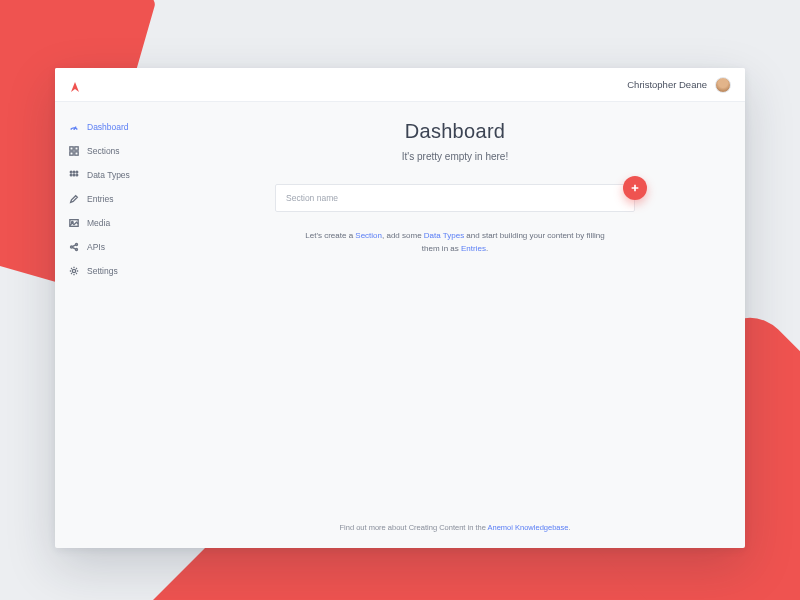 The width and height of the screenshot is (800, 600). What do you see at coordinates (414, 528) in the screenshot?
I see `footer-segment: Find out more about Creating Content in …` at bounding box center [414, 528].